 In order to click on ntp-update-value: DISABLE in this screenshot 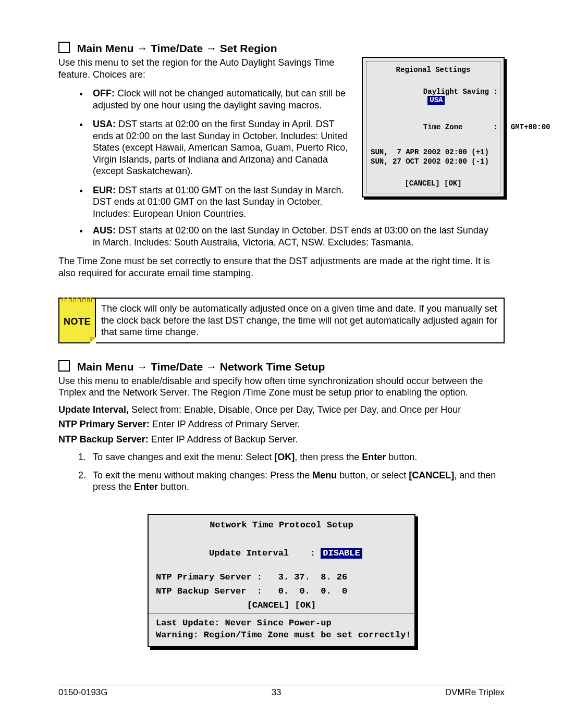, I will do `click(341, 553)`.